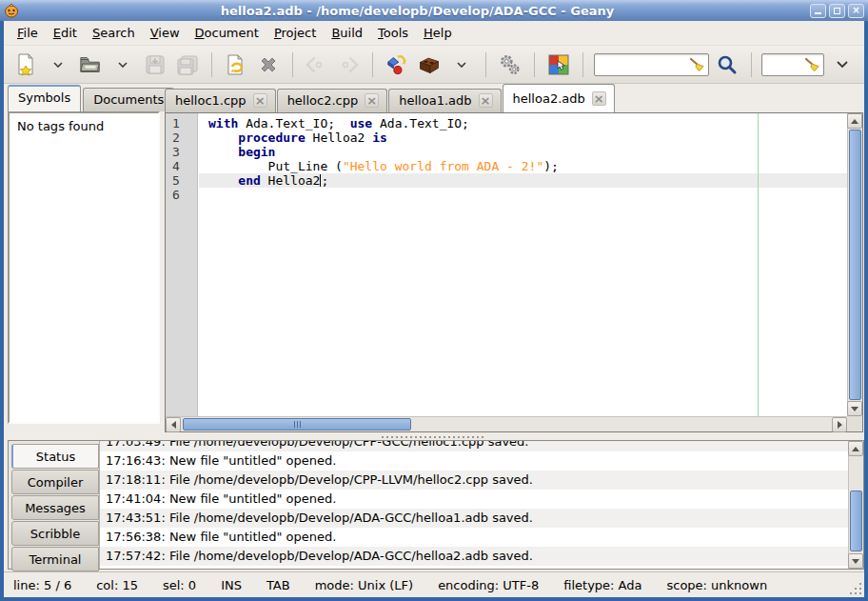 The height and width of the screenshot is (601, 868). What do you see at coordinates (434, 585) in the screenshot?
I see `statusbar: line: 5 / 6 col: 15 sel: 0 INS TAB mode:…` at bounding box center [434, 585].